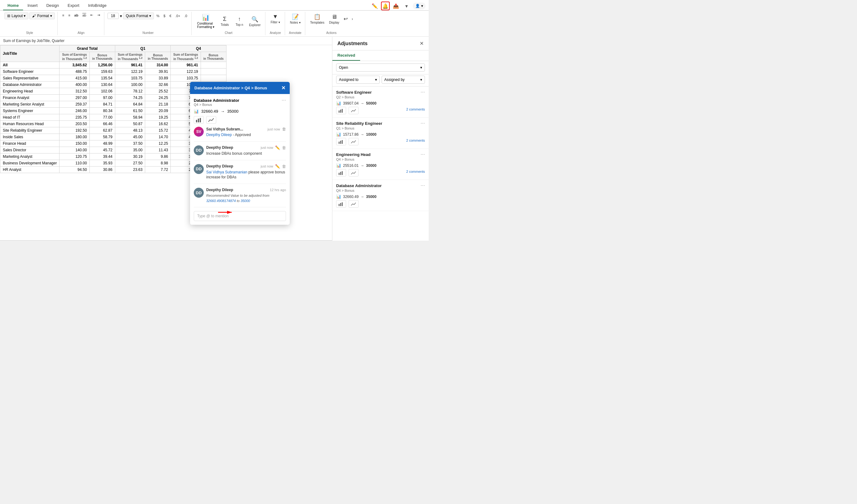 Image resolution: width=857 pixels, height=504 pixels. I want to click on popup-entity-row: Database Administrator ⋯, so click(240, 100).